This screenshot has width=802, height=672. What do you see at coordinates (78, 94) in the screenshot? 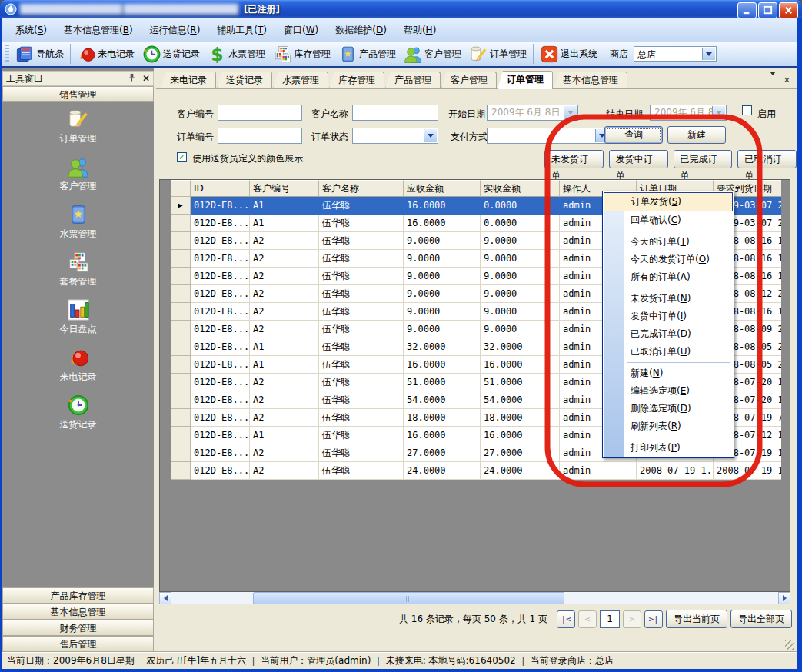
I see `sidebar-section-sales: 销售管理` at bounding box center [78, 94].